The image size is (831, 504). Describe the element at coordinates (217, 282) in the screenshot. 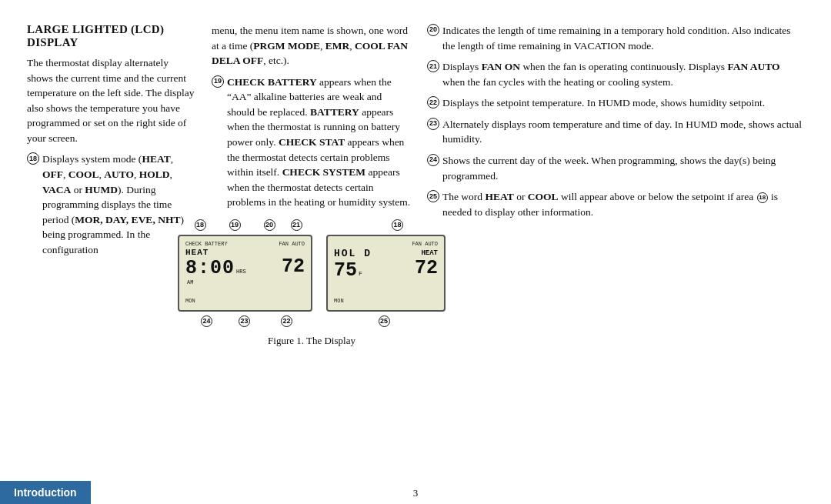

I see `am-label: AM` at that location.